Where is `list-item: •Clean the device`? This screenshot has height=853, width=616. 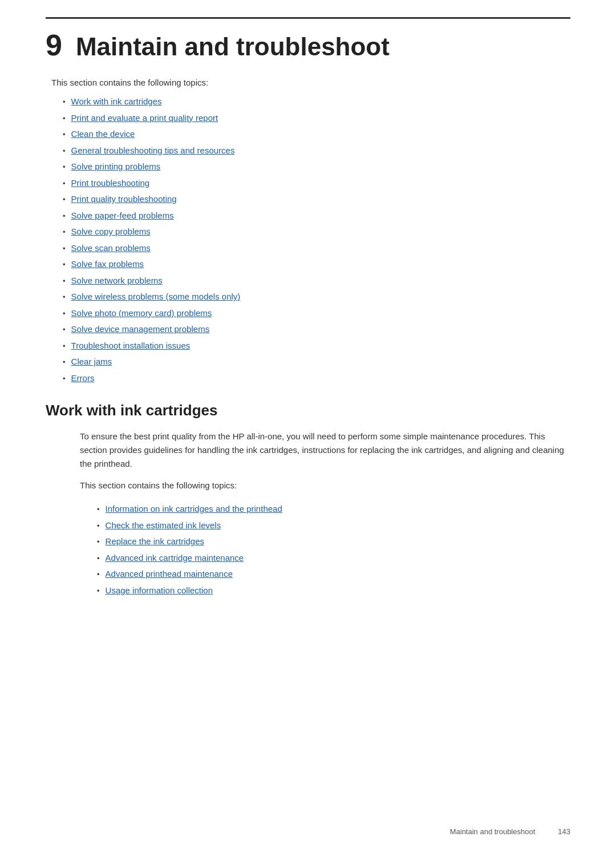
list-item: •Clean the device is located at coordinates (317, 135).